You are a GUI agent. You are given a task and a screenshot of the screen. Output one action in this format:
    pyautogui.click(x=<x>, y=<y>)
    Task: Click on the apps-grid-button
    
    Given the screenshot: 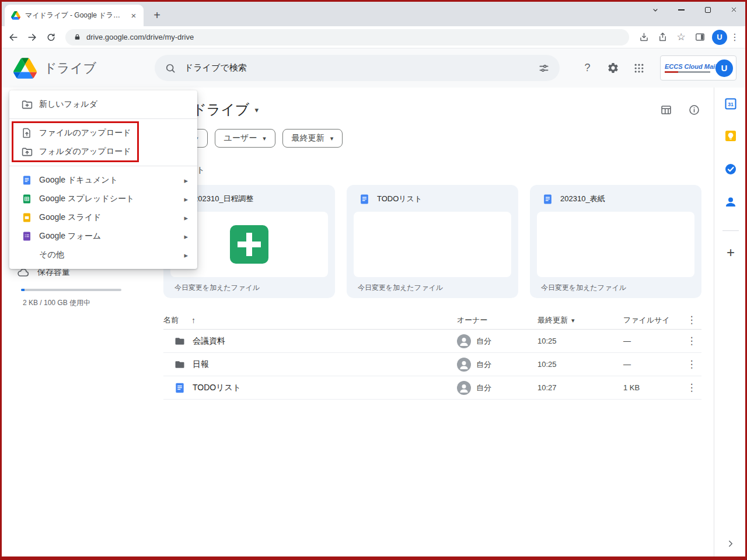 What is the action you would take?
    pyautogui.click(x=638, y=68)
    